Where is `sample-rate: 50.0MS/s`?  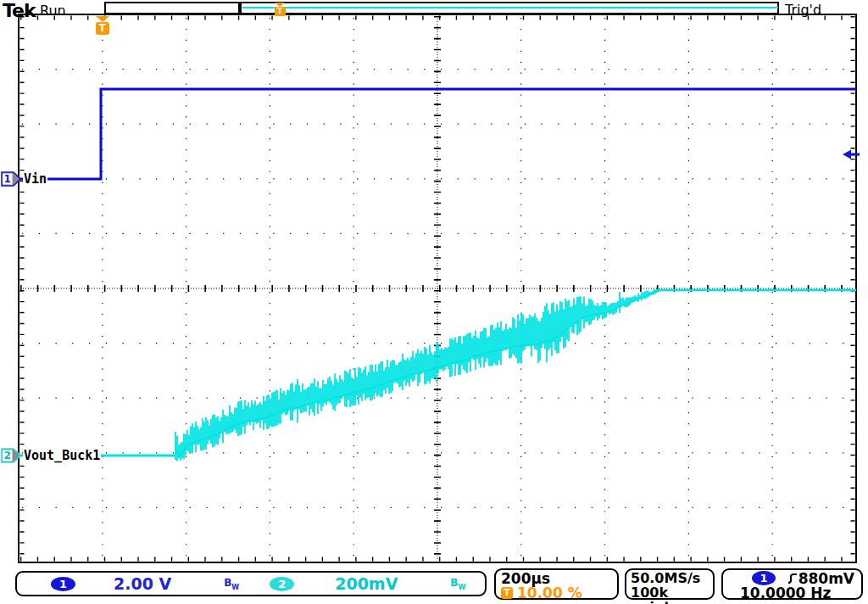
sample-rate: 50.0MS/s is located at coordinates (671, 579).